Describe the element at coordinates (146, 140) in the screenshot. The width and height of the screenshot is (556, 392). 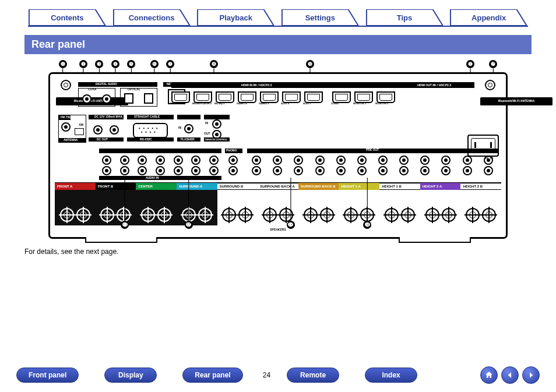
I see `rs232-label: RS-232C` at that location.